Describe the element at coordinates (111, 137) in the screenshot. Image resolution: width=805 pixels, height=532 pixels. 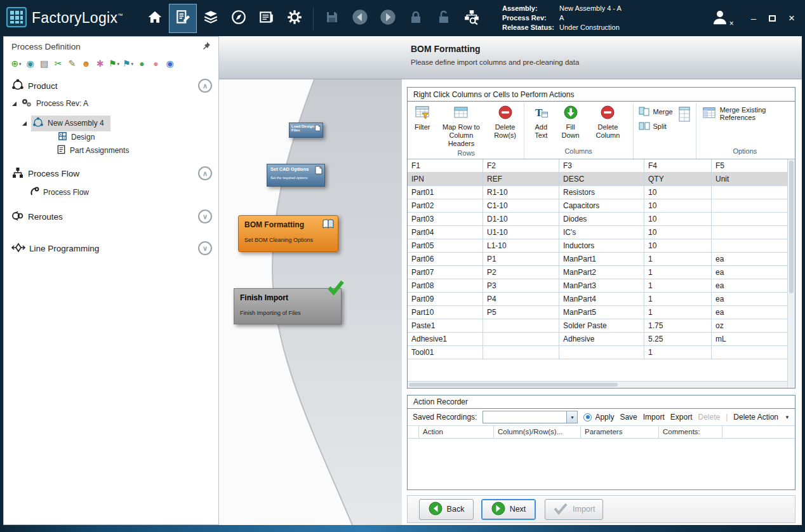
I see `tree-item-design: Design` at that location.